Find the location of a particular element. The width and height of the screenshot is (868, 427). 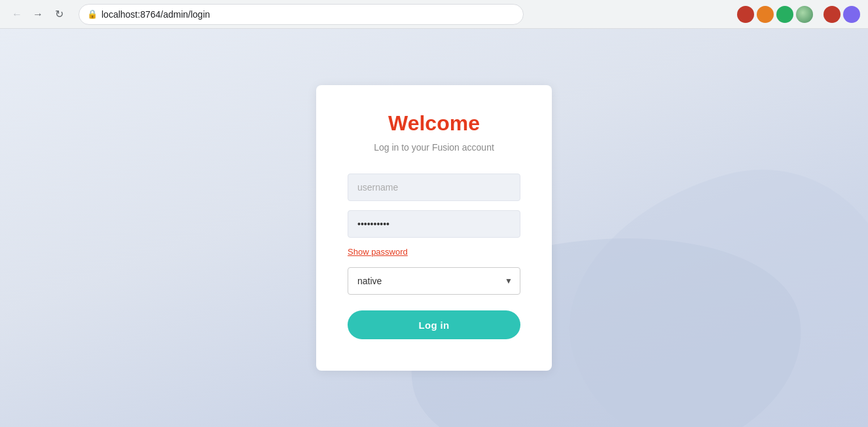

show-password-button: Show password is located at coordinates (378, 251).